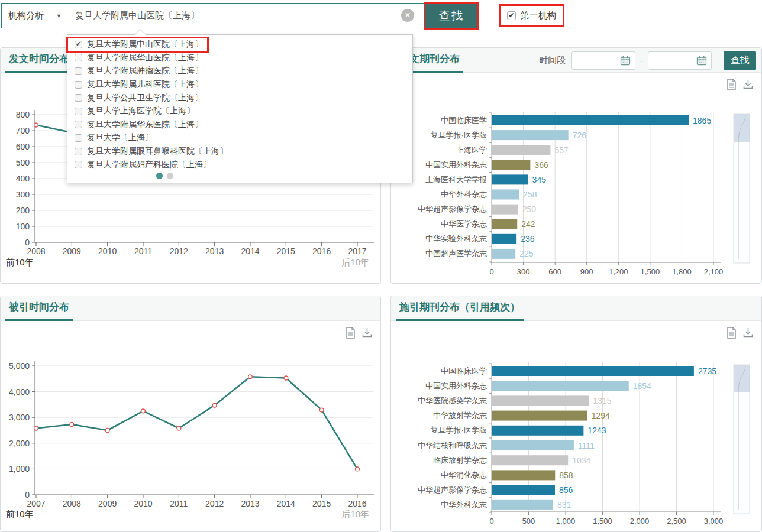 This screenshot has height=532, width=762. Describe the element at coordinates (677, 521) in the screenshot. I see `svg-text: 2,500` at that location.